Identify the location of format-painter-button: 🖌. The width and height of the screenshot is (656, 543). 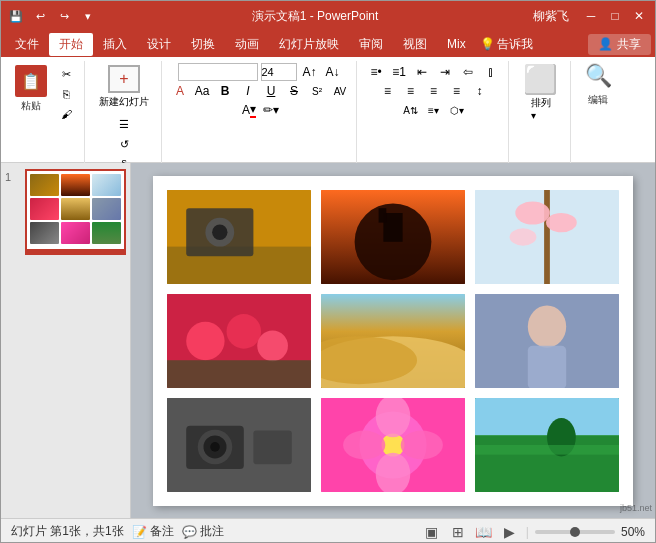
(66, 114).